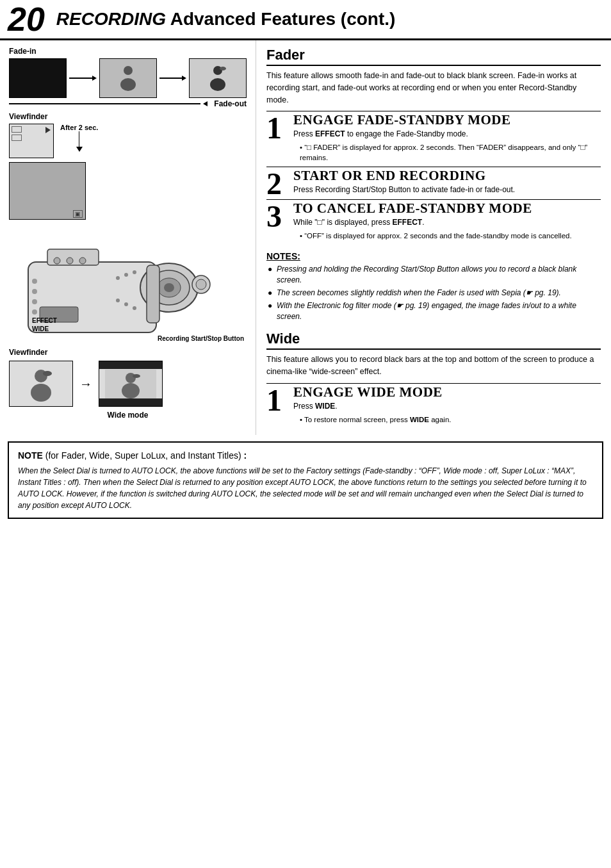 The width and height of the screenshot is (611, 868). What do you see at coordinates (447, 190) in the screenshot?
I see `step2-desc: Press Recording Start/Stop Button to act…` at bounding box center [447, 190].